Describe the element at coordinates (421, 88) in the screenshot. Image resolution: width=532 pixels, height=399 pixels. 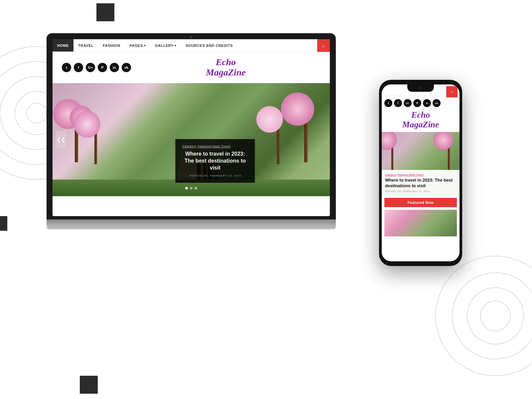
I see `phone-camera` at that location.